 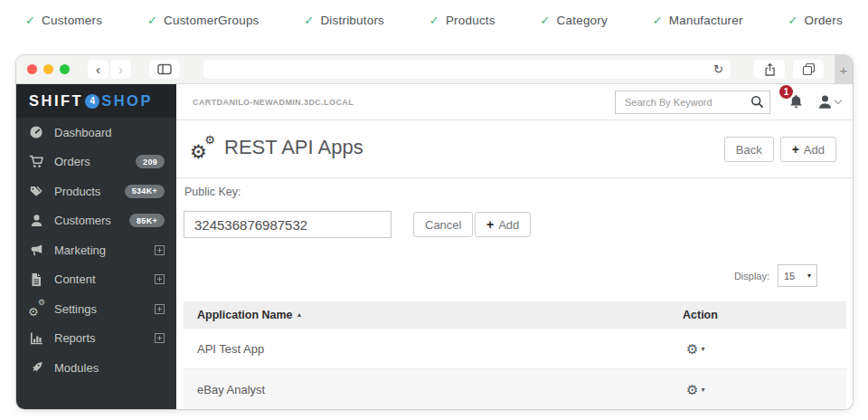 What do you see at coordinates (80, 250) in the screenshot?
I see `sidebar-item-label: Marketing` at bounding box center [80, 250].